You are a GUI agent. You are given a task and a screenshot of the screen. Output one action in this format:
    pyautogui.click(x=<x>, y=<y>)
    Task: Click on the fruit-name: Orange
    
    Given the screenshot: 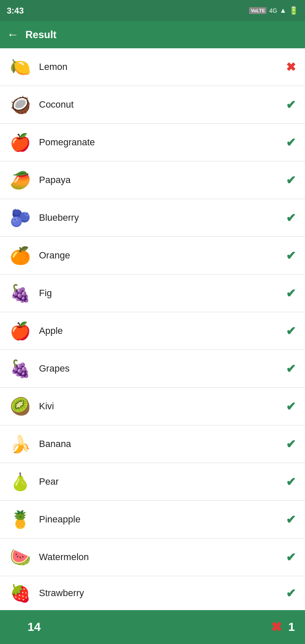 What is the action you would take?
    pyautogui.click(x=161, y=255)
    